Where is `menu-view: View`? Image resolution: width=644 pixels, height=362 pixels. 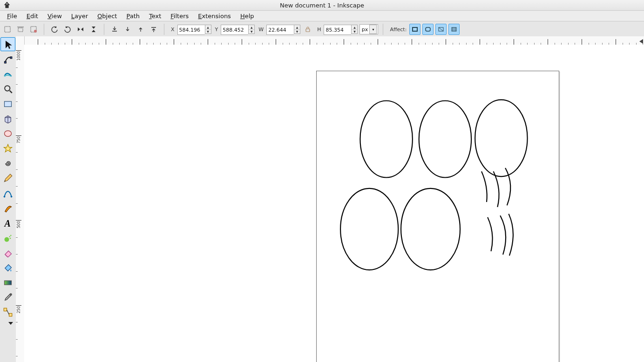
menu-view: View is located at coordinates (55, 16).